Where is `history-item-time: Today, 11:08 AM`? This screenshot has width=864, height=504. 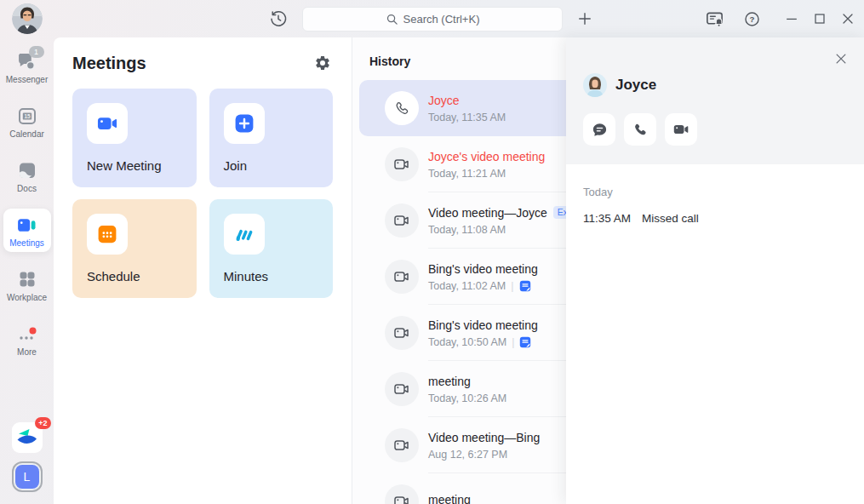 history-item-time: Today, 11:08 AM is located at coordinates (501, 230).